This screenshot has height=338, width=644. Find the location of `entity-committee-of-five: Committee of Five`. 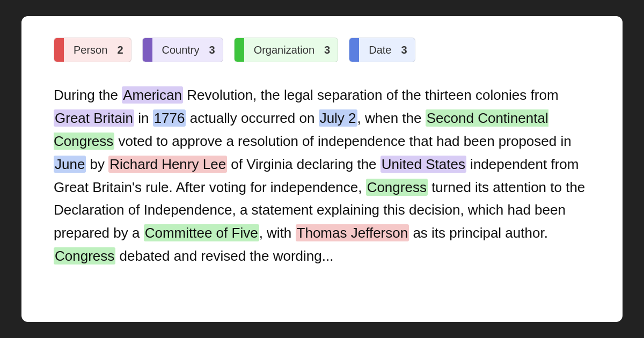

entity-committee-of-five: Committee of Five is located at coordinates (202, 233).